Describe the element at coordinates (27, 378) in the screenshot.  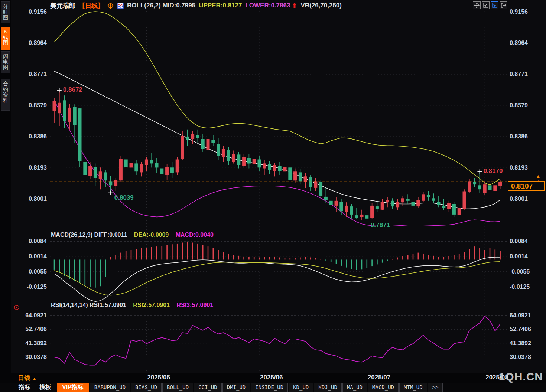
I see `period-selector: 日线 ▲` at that location.